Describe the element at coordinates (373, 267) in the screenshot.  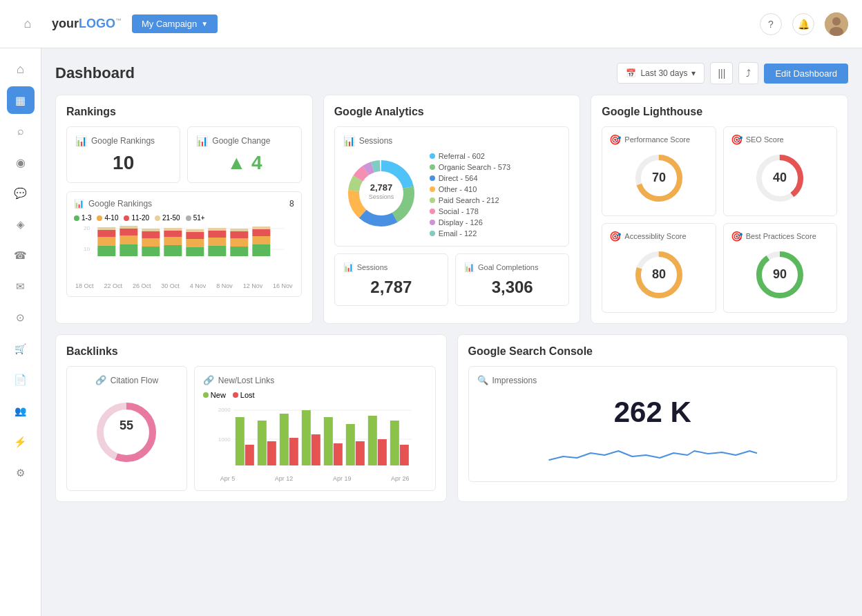
I see `sessions-mini-label: Sessions` at that location.